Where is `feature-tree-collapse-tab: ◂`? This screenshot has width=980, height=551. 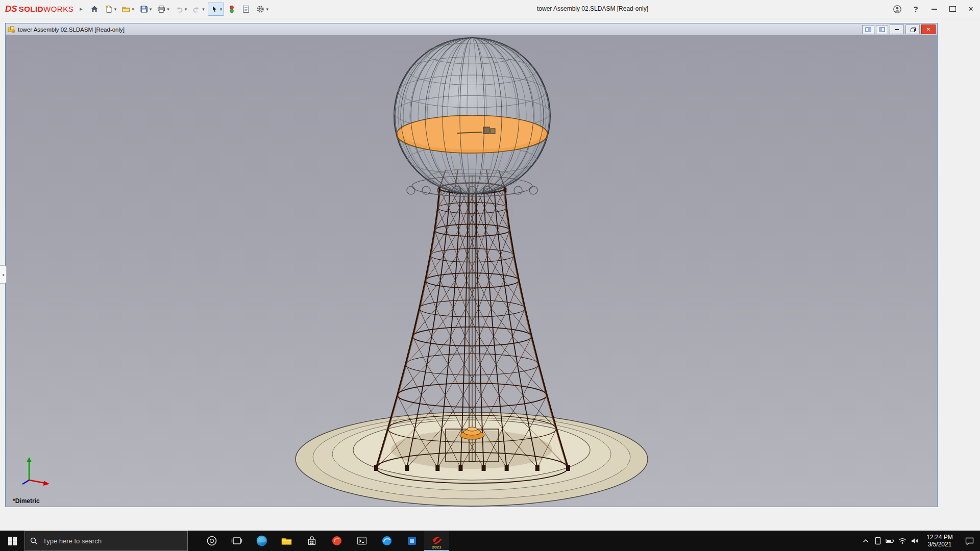 feature-tree-collapse-tab: ◂ is located at coordinates (3, 274).